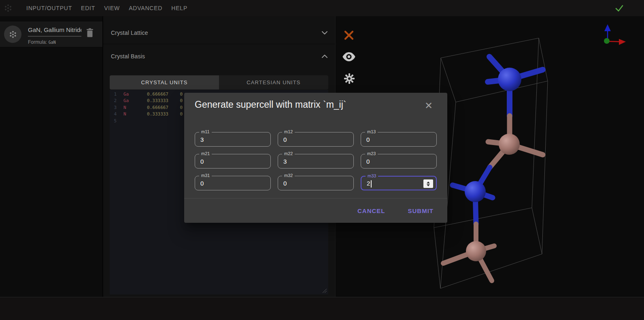 This screenshot has width=644, height=320. What do you see at coordinates (206, 175) in the screenshot?
I see `field-label: m31` at bounding box center [206, 175].